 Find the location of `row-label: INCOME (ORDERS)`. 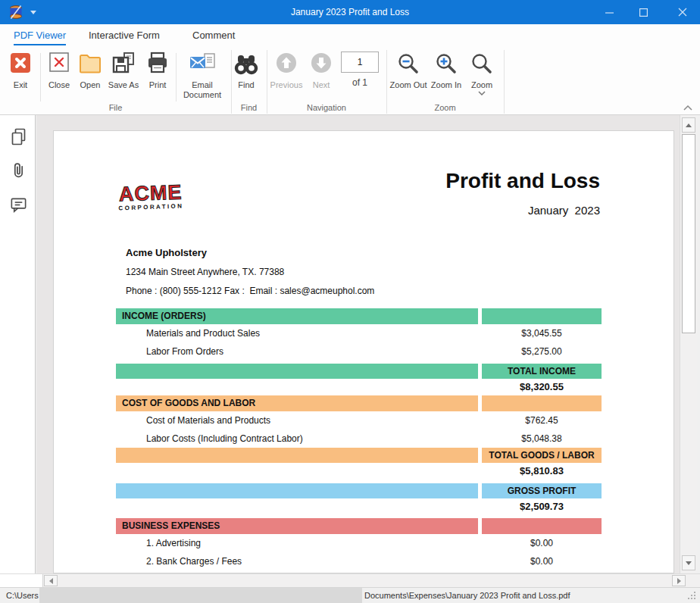

row-label: INCOME (ORDERS) is located at coordinates (297, 317).